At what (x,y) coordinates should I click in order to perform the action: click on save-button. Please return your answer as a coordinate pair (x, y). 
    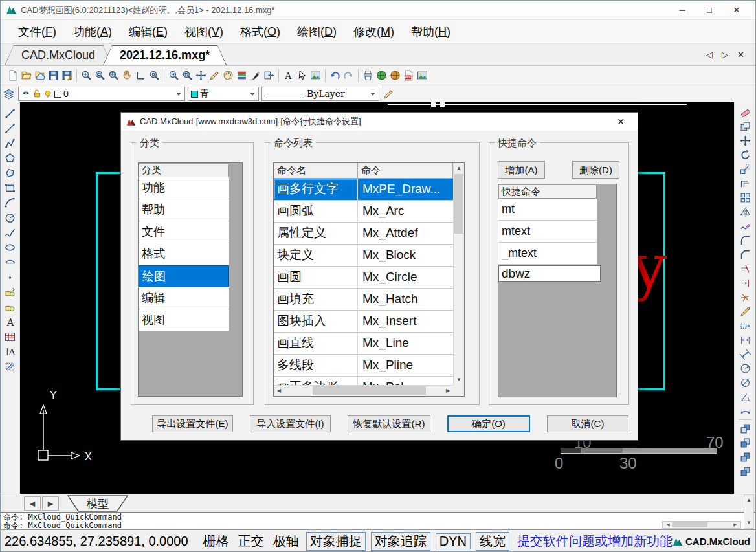
    Looking at the image, I should click on (53, 76).